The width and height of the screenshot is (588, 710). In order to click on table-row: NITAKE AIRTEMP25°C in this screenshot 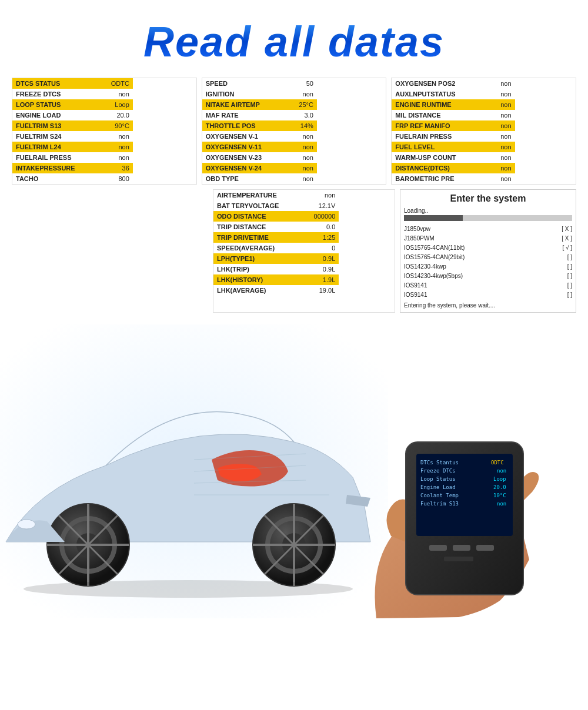, I will do `click(260, 105)`.